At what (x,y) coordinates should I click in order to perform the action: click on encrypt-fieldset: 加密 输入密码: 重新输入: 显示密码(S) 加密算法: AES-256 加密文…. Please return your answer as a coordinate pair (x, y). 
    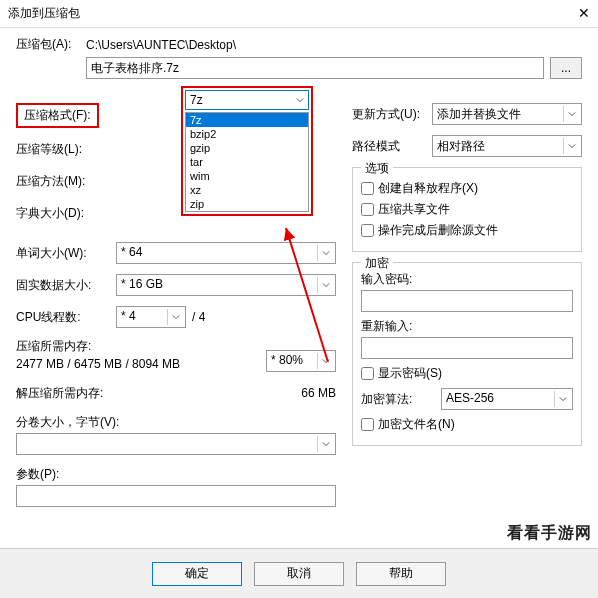
    Looking at the image, I should click on (467, 354).